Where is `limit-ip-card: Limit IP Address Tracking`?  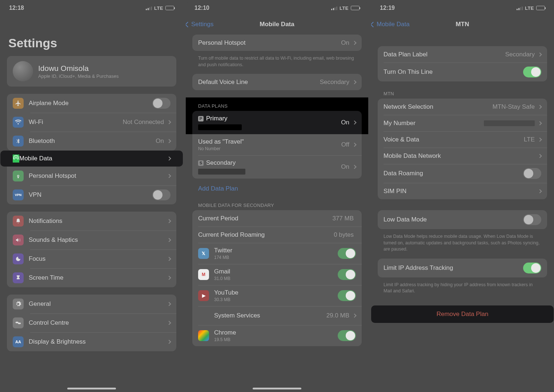 limit-ip-card: Limit IP Address Tracking is located at coordinates (462, 268).